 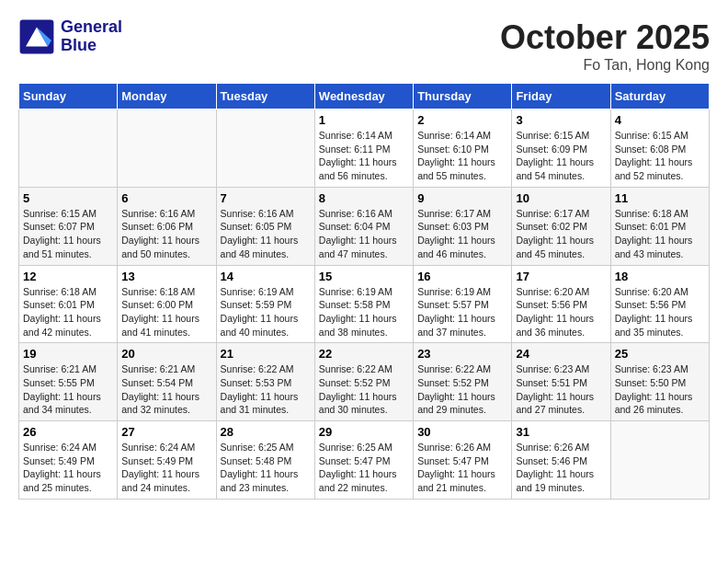 I want to click on day-cell: 2Sunrise: 6:14 AM Sunset: 6:10 PM Daylig…, so click(x=463, y=149).